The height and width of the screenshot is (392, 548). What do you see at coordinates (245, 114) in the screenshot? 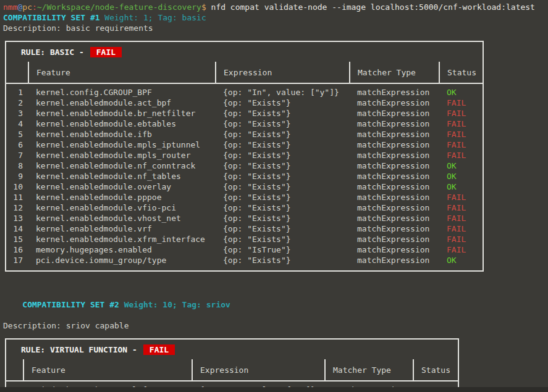
I see `table-row: 3kernel.enabledmodule.br_netfilter{op: "…` at bounding box center [245, 114].